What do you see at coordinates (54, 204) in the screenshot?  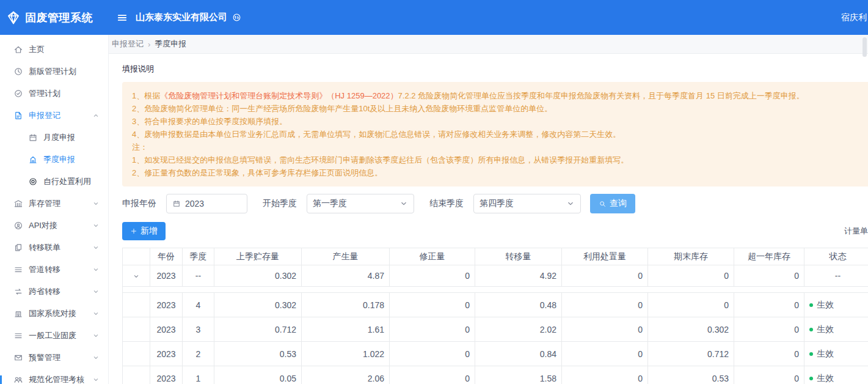 I see `sidebar-item: 库存管理` at bounding box center [54, 204].